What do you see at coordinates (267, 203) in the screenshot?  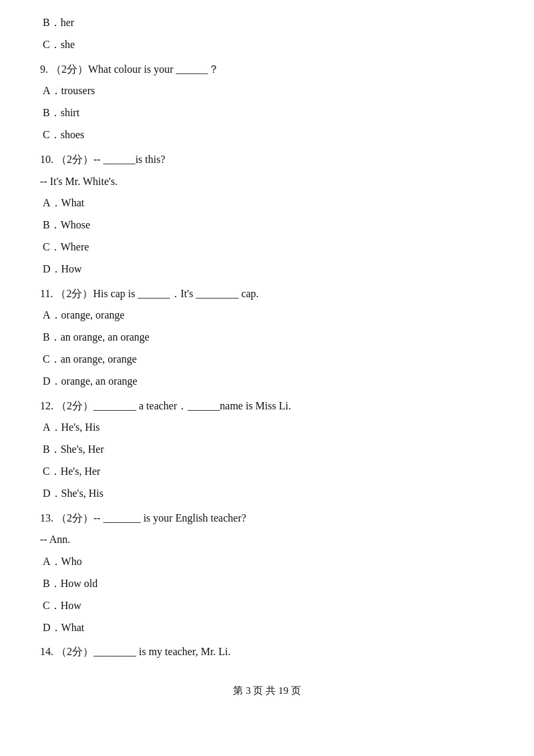 I see `option-10a: A．What` at bounding box center [267, 203].